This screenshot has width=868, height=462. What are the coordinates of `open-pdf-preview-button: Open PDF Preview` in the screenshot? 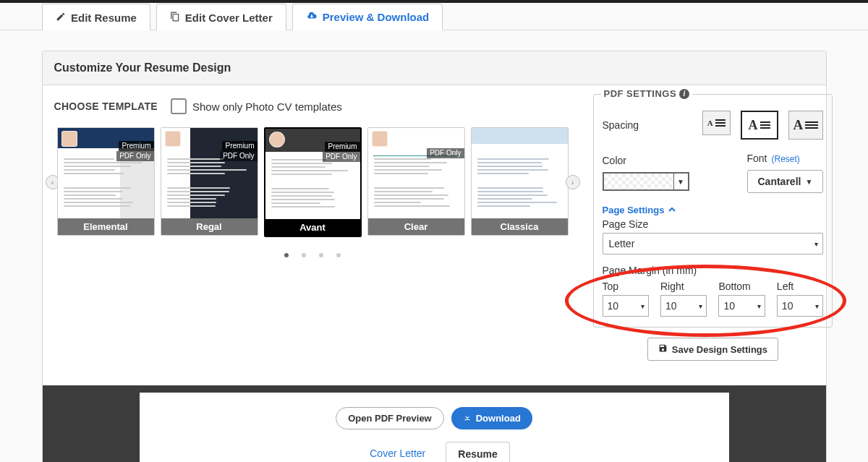 It's located at (390, 418).